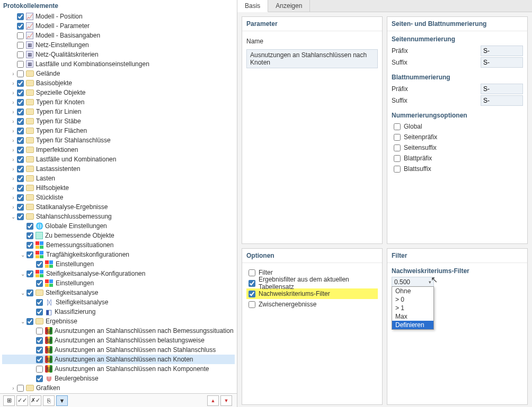 The image size is (532, 407). Describe the element at coordinates (119, 312) in the screenshot. I see `tree-row: ›Klassifizierung` at that location.